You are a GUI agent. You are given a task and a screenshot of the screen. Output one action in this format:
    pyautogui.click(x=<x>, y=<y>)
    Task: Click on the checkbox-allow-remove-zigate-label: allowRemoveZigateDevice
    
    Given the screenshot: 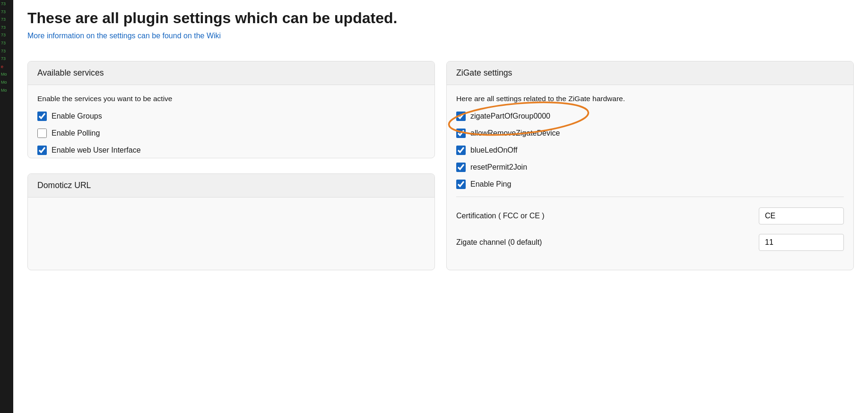 What is the action you would take?
    pyautogui.click(x=515, y=133)
    